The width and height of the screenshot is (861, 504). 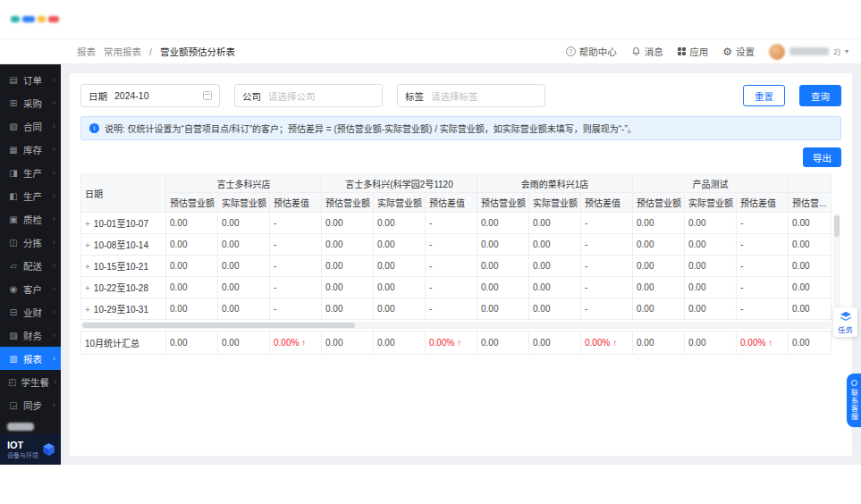 What do you see at coordinates (30, 449) in the screenshot?
I see `iot-widget: IOT 设备与环境` at bounding box center [30, 449].